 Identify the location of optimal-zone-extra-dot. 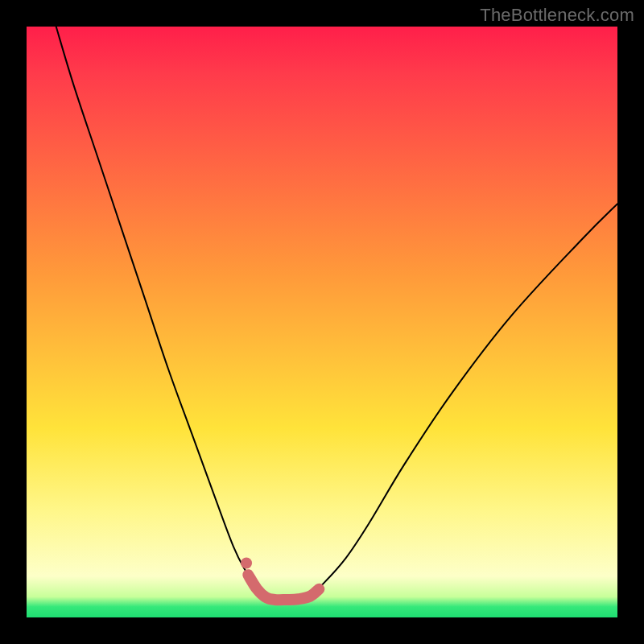
(246, 563).